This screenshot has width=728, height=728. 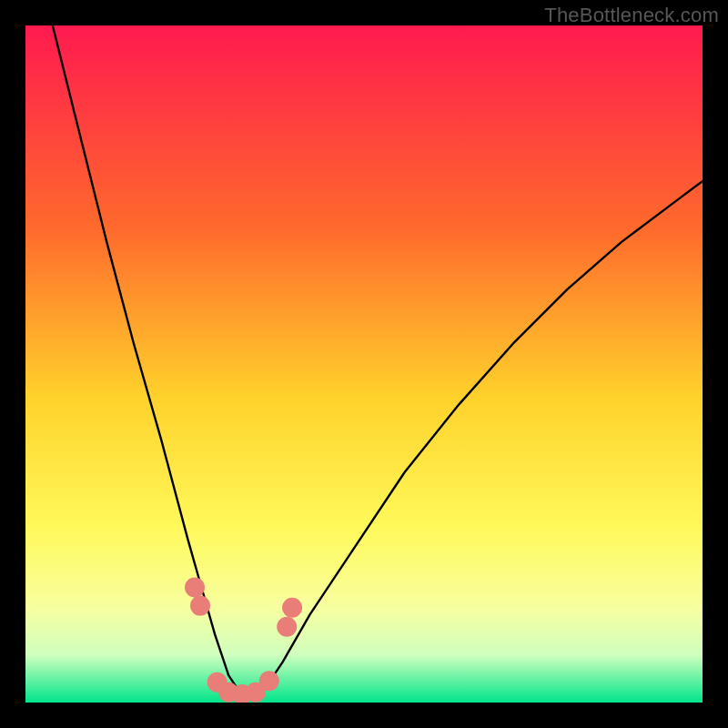 I want to click on marker-group, so click(x=244, y=641).